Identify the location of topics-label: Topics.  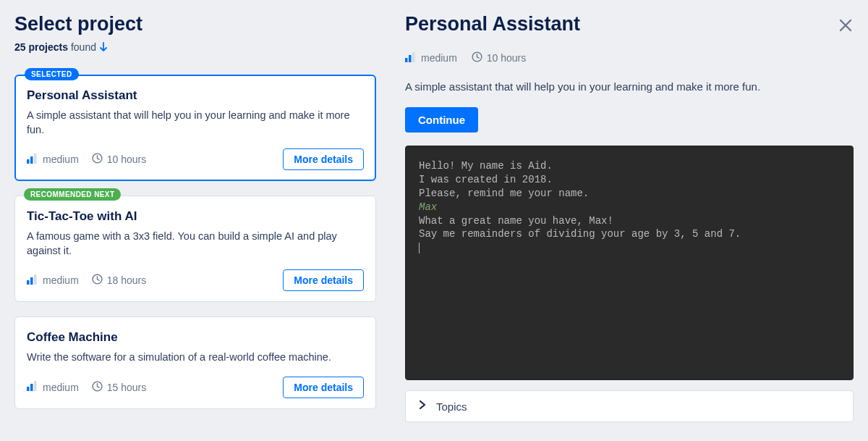
(451, 407).